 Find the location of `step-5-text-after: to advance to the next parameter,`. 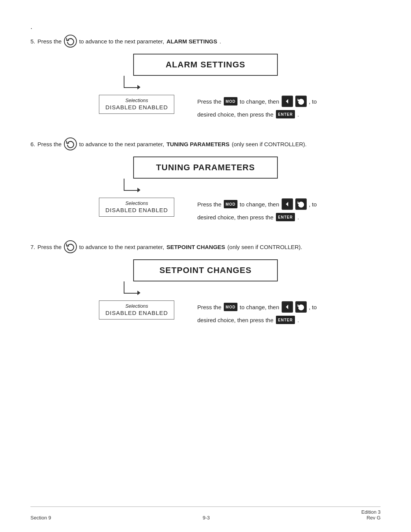

step-5-text-after: to advance to the next parameter, is located at coordinates (122, 41).